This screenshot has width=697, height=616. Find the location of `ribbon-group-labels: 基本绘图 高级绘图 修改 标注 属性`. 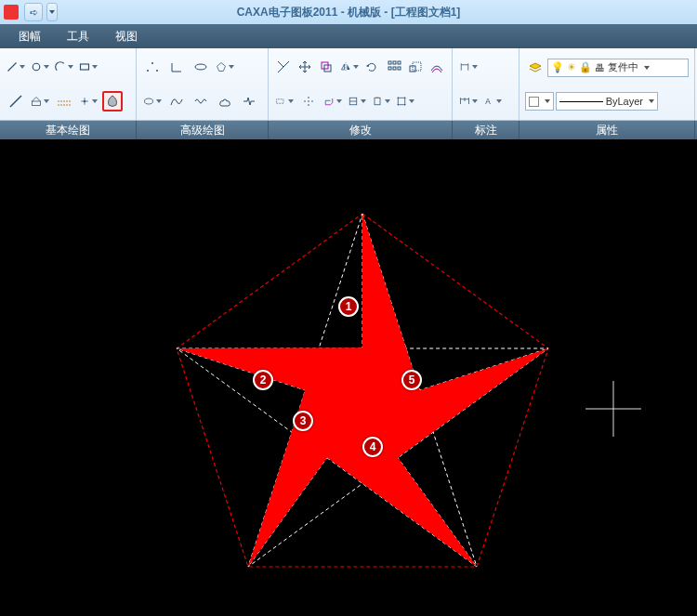

ribbon-group-labels: 基本绘图 高级绘图 修改 标注 属性 is located at coordinates (348, 130).